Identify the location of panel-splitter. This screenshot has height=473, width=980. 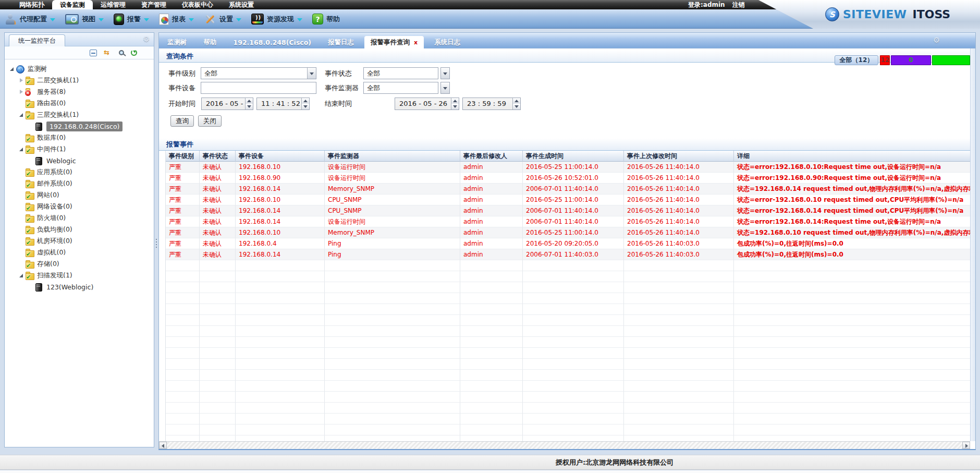
(156, 240).